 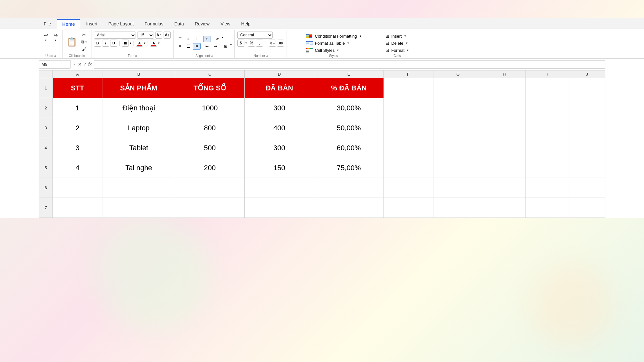 I want to click on paste-button: 📋, so click(x=72, y=42).